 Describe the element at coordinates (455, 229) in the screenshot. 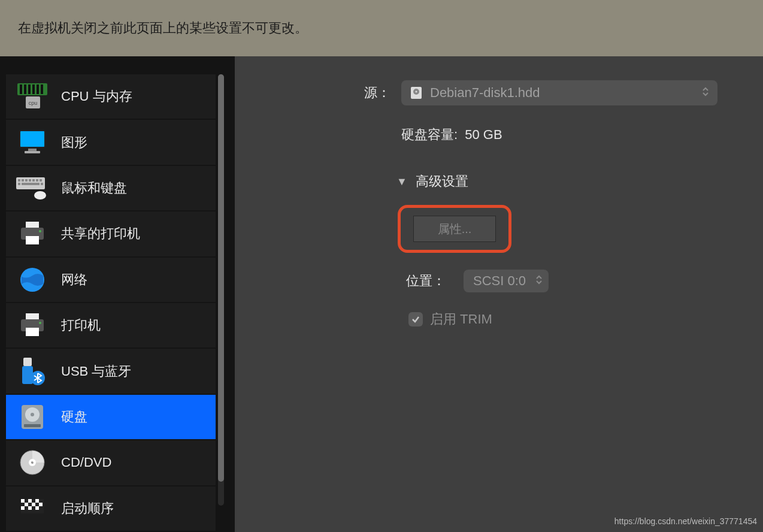

I see `properties-button: 属性...` at that location.